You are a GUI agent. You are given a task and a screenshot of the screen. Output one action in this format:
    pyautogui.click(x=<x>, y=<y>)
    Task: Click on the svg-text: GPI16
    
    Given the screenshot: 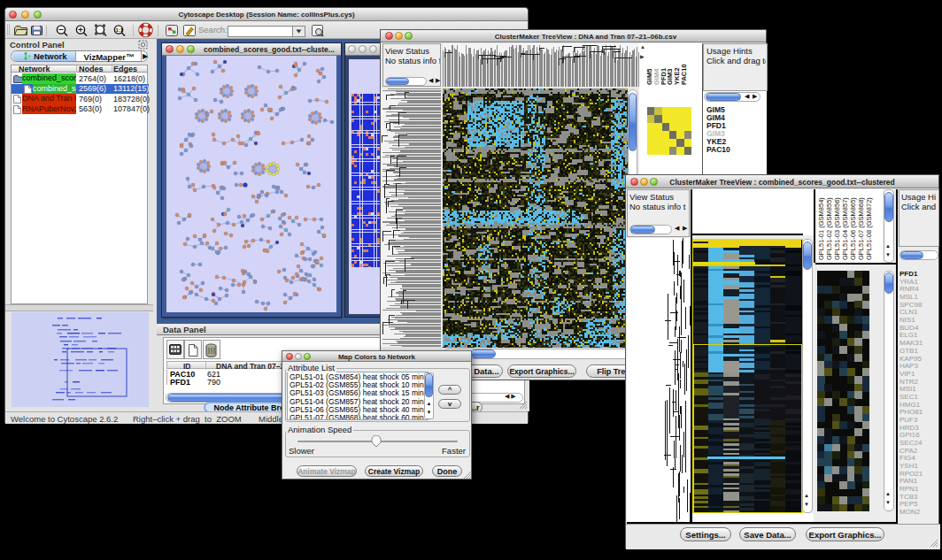 What is the action you would take?
    pyautogui.click(x=910, y=435)
    